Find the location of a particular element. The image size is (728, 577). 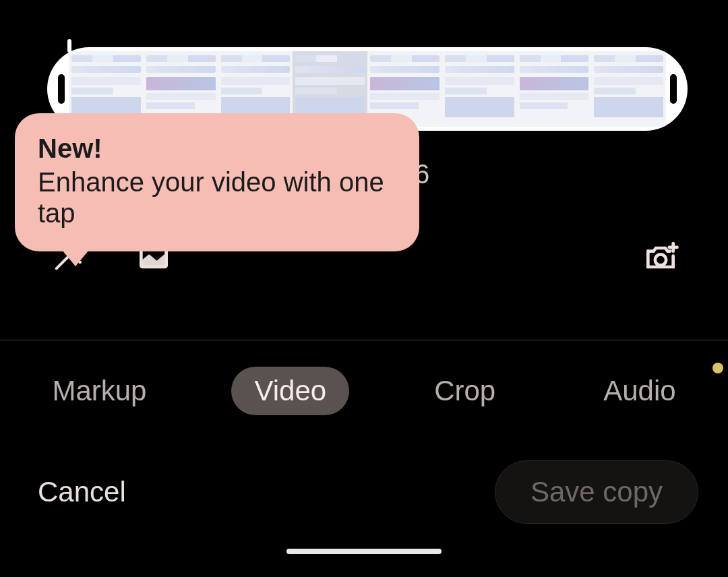

tab-label: Crop is located at coordinates (465, 391).